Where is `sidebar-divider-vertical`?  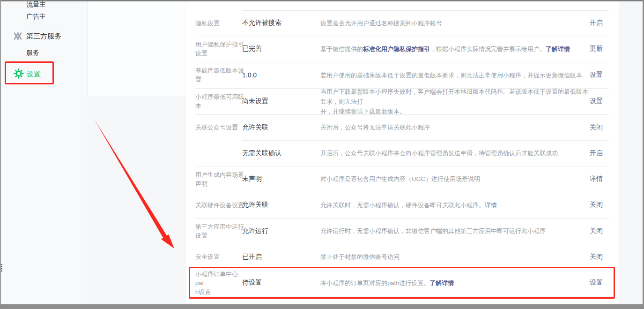
sidebar-divider-vertical is located at coordinates (87, 49).